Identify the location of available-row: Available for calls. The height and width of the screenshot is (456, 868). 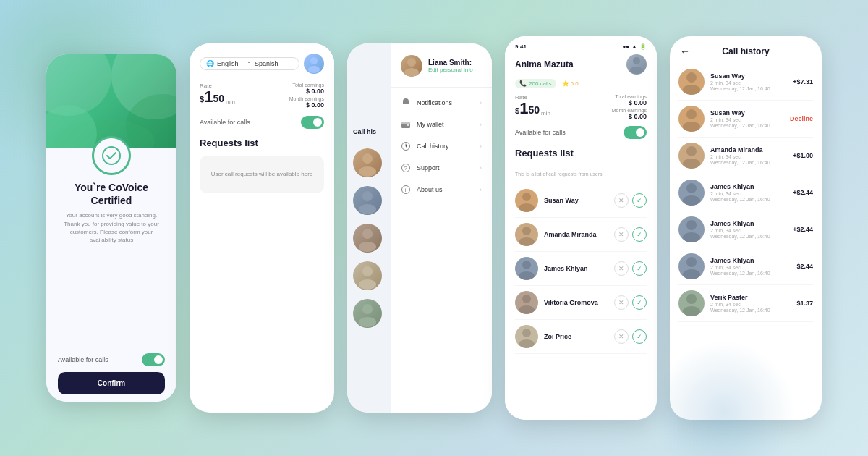
(111, 360).